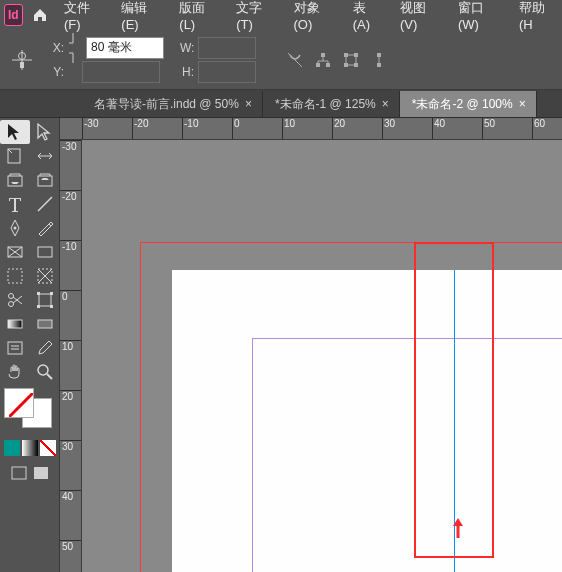 The width and height of the screenshot is (562, 572). What do you see at coordinates (30, 473) in the screenshot?
I see `view-mode-row` at bounding box center [30, 473].